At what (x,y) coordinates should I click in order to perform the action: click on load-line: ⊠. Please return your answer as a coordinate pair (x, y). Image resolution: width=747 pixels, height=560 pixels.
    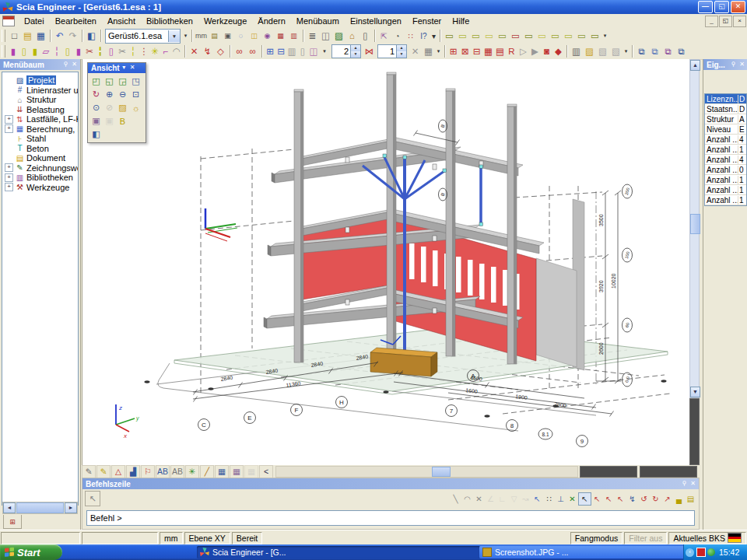
    Looking at the image, I should click on (465, 51).